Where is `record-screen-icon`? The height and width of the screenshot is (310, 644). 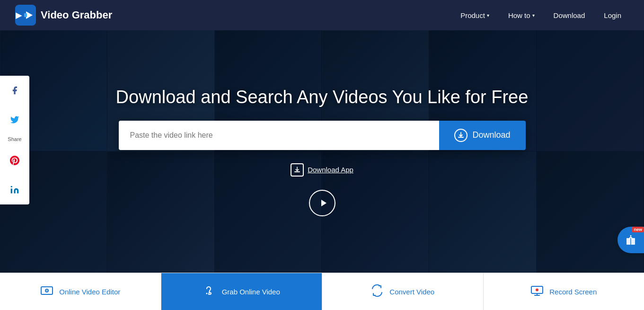 record-screen-icon is located at coordinates (537, 292).